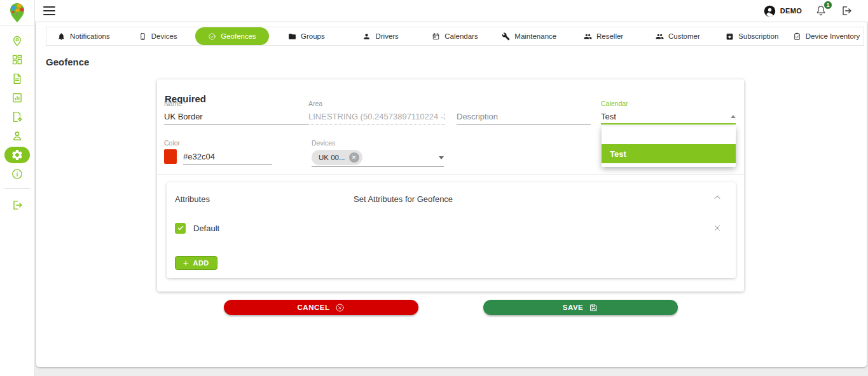 The height and width of the screenshot is (376, 868). What do you see at coordinates (67, 62) in the screenshot?
I see `page-title: Geofence` at bounding box center [67, 62].